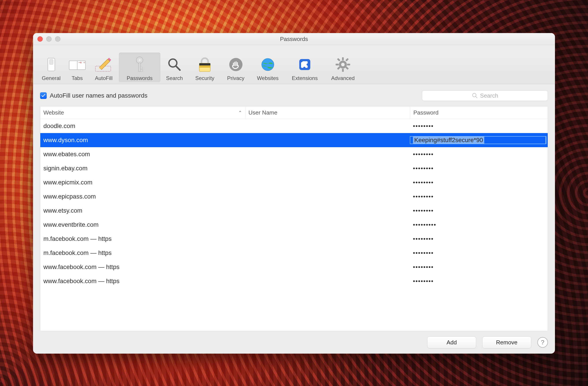  Describe the element at coordinates (294, 39) in the screenshot. I see `titlebar: Passwords` at that location.